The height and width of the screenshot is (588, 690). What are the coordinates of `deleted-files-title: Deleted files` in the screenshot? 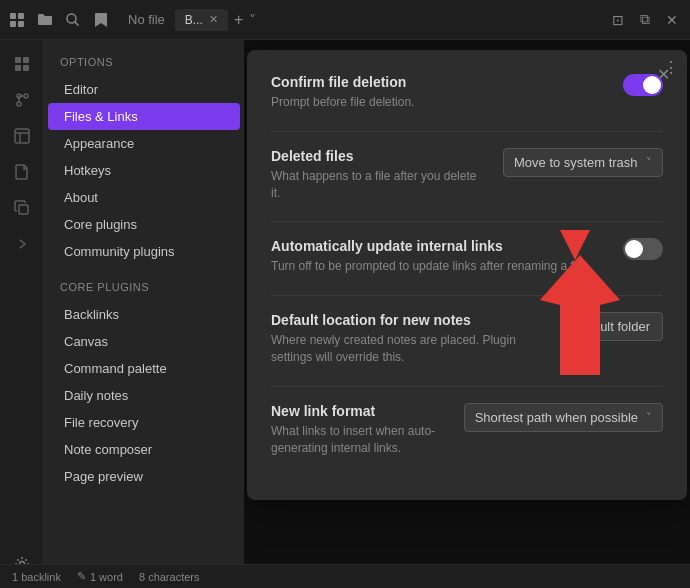 It's located at (379, 156).